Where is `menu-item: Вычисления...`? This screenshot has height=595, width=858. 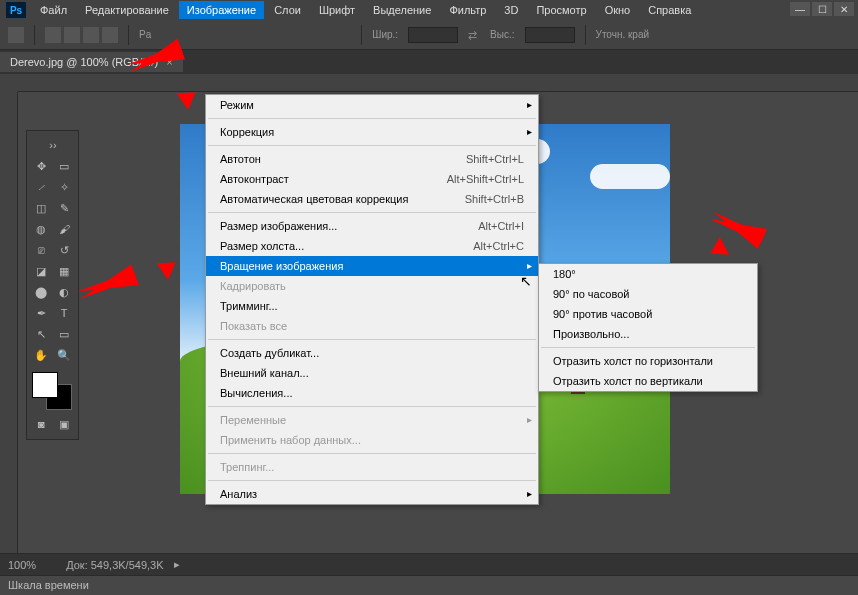 menu-item: Вычисления... is located at coordinates (372, 393).